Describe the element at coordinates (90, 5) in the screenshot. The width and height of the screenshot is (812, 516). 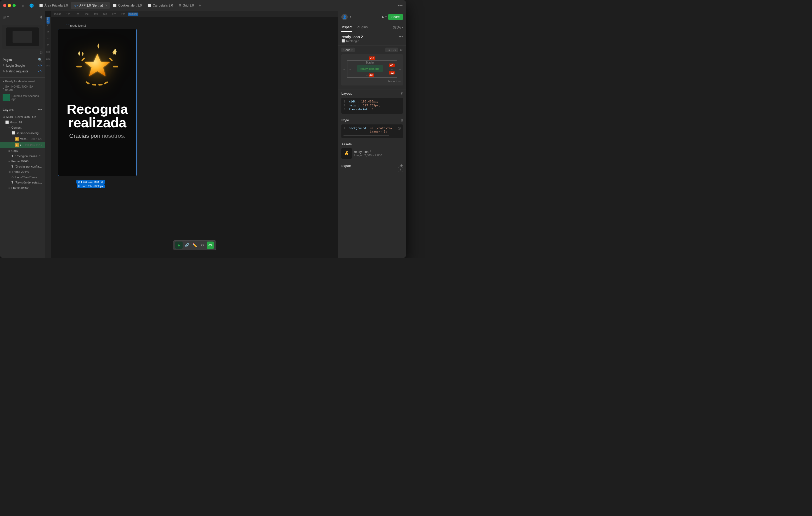
I see `tab-app-bertha: </> APP 1.0 (Bertha) ✕` at that location.